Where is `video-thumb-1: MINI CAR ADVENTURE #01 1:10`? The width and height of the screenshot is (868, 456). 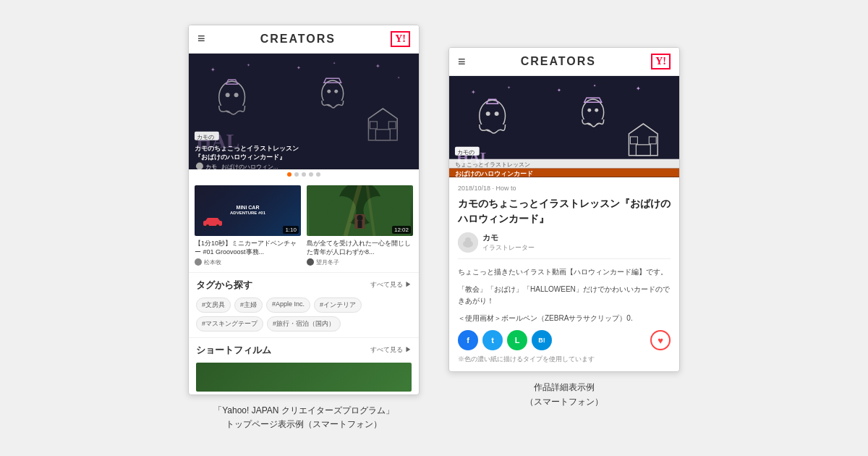
video-thumb-1: MINI CAR ADVENTURE #01 1:10 is located at coordinates (247, 211).